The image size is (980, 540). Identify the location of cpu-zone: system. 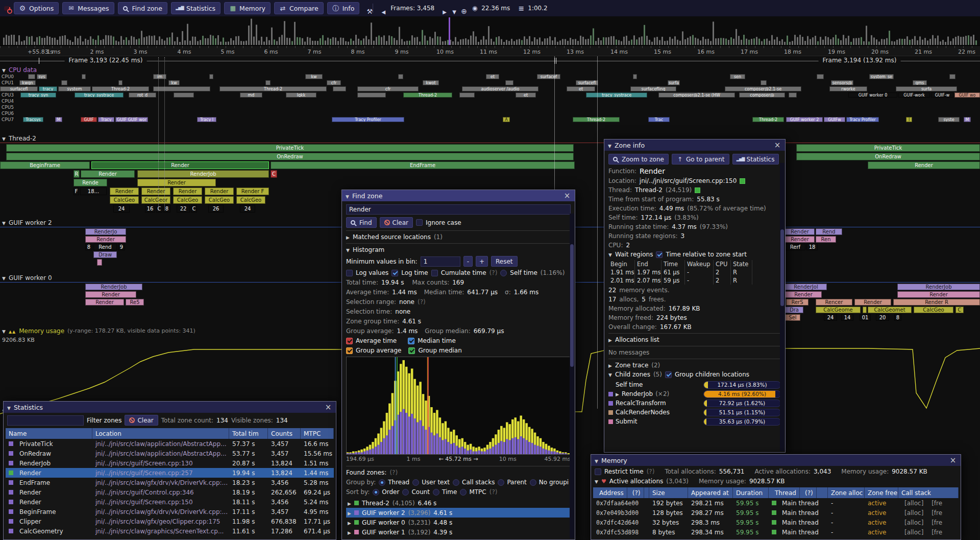
(75, 89).